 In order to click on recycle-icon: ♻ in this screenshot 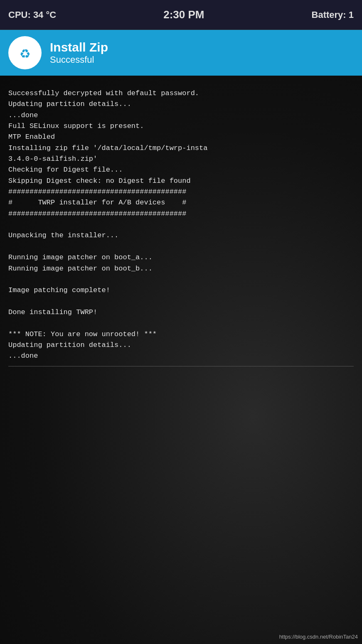, I will do `click(25, 53)`.